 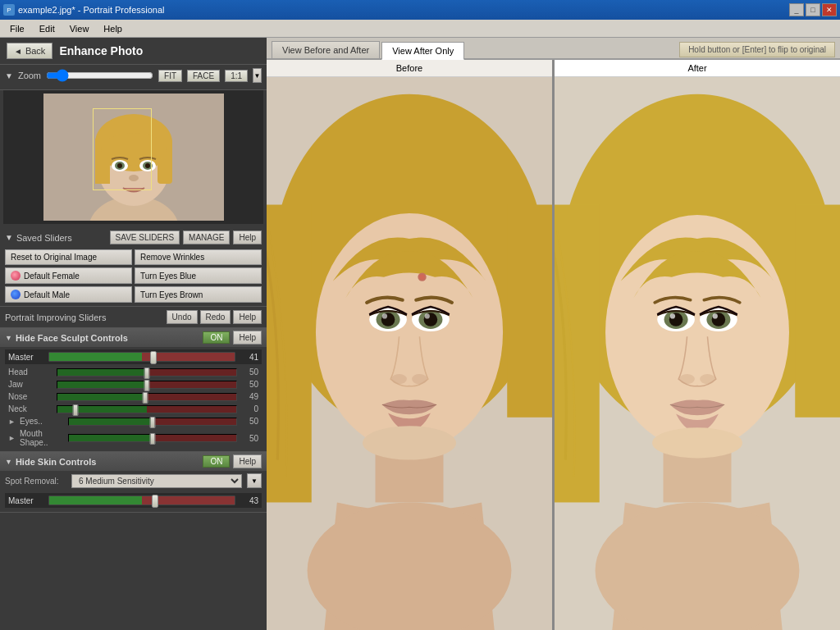 What do you see at coordinates (133, 390) in the screenshot?
I see `face-sculpt-section: ▼ Hide Face Sculpt Controls ON Help Mast…` at bounding box center [133, 390].